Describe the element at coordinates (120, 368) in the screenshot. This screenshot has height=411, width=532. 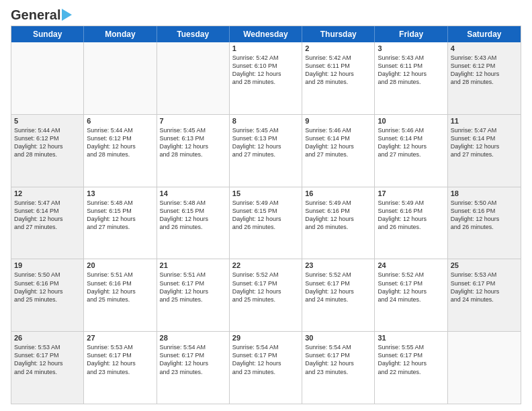
I see `day-cell-27: 27Sunrise: 5:53 AM Sunset: 6:17 PM Dayli…` at that location.